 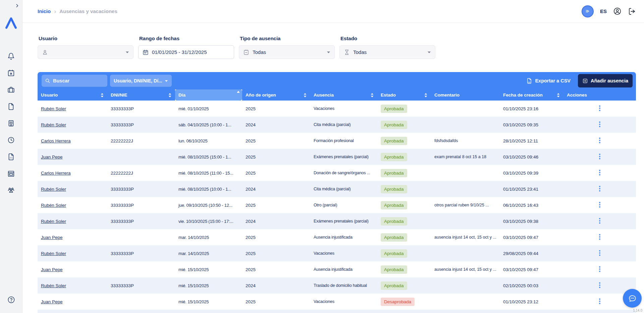 I want to click on add-absence-button: Añadir ausencia, so click(x=605, y=81).